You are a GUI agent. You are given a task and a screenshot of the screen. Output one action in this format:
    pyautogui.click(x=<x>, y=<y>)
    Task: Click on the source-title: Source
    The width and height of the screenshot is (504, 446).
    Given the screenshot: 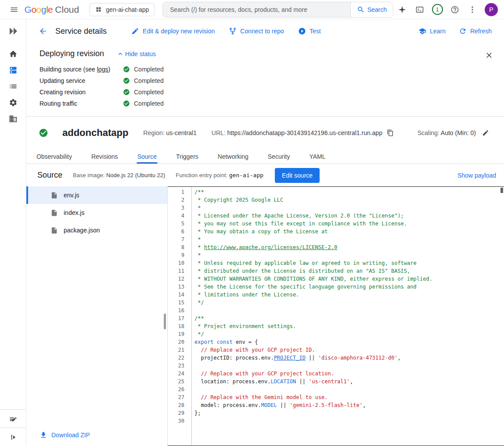 What is the action you would take?
    pyautogui.click(x=50, y=175)
    